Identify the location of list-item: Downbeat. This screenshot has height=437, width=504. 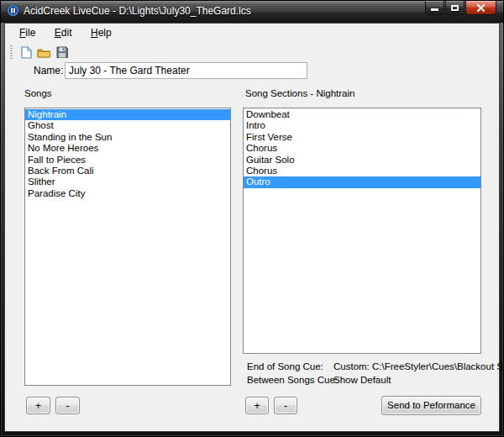
(362, 114).